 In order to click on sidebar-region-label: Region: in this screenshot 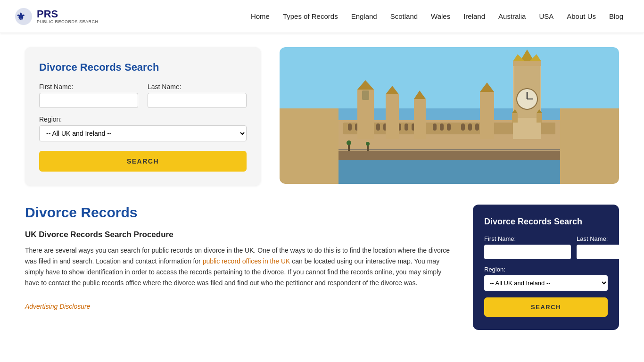, I will do `click(546, 270)`.